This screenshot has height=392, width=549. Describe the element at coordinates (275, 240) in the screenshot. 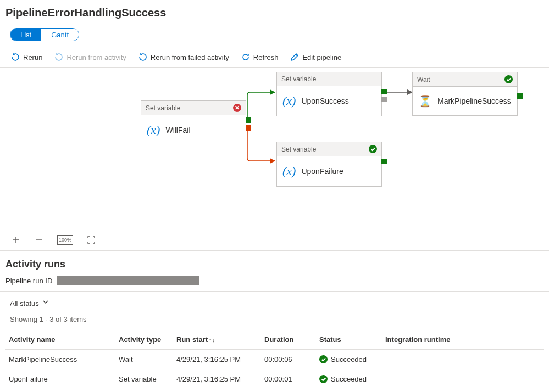

I see `zoom-controls: 100%` at that location.